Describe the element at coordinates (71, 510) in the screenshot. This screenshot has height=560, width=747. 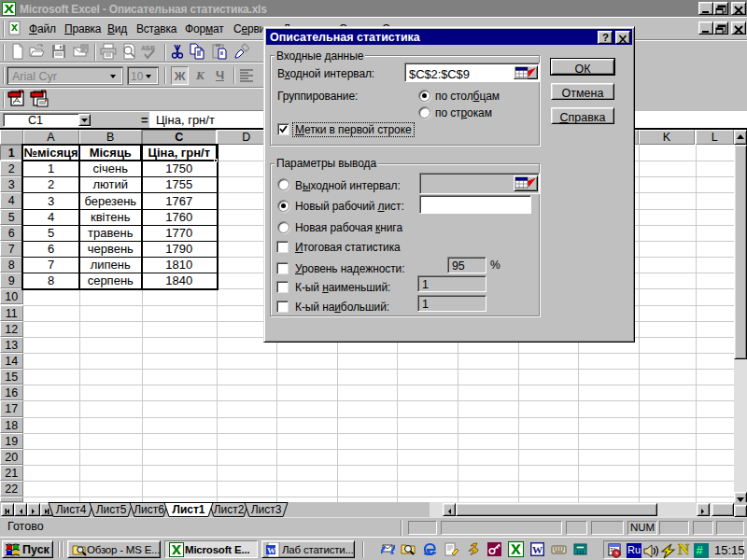
I see `svg-text: Лист4` at that location.